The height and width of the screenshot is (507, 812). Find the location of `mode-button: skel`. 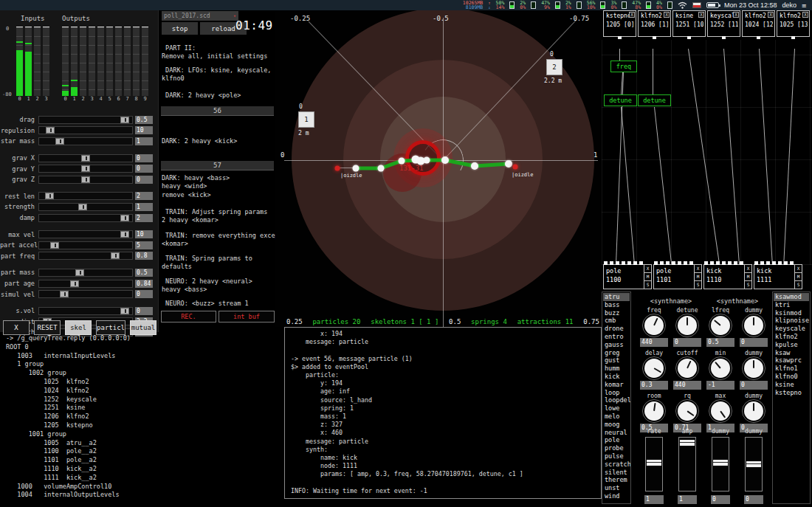

mode-button: skel is located at coordinates (78, 328).